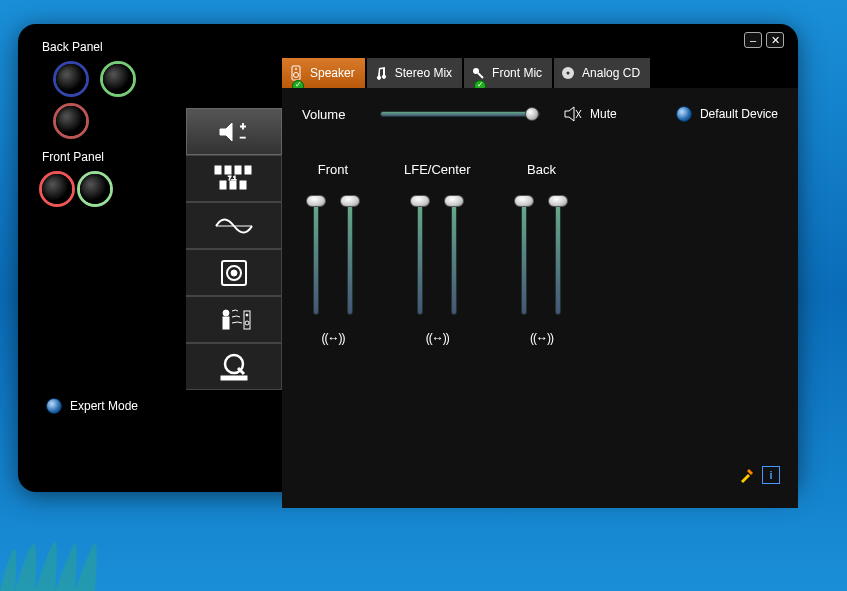 This screenshot has width=847, height=591. I want to click on default-device-button: Default Device, so click(727, 114).